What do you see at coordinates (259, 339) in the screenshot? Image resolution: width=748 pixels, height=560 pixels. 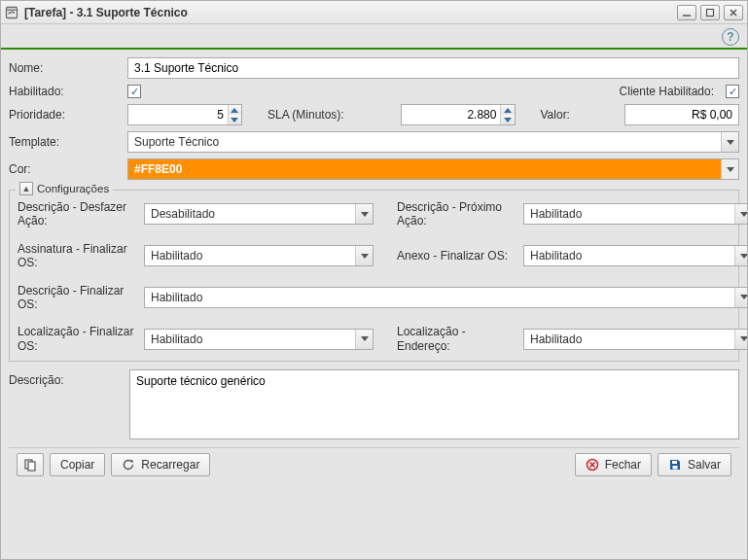 I see `loc-finalizar-combo: Habilitado` at bounding box center [259, 339].